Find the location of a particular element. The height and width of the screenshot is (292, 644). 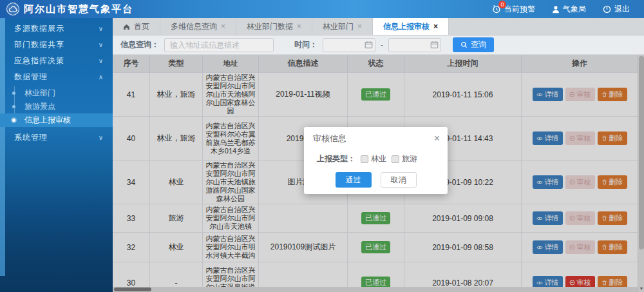

home-icon is located at coordinates (126, 27).